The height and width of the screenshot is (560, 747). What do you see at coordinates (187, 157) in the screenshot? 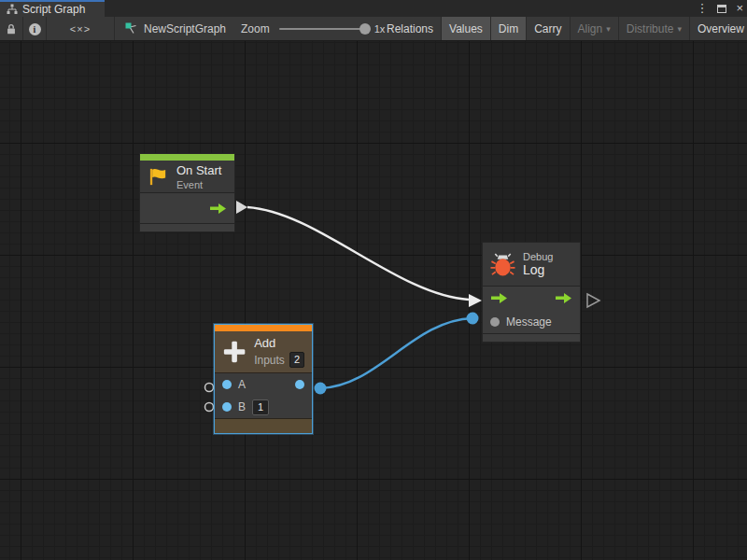
I see `event-color-bar` at bounding box center [187, 157].